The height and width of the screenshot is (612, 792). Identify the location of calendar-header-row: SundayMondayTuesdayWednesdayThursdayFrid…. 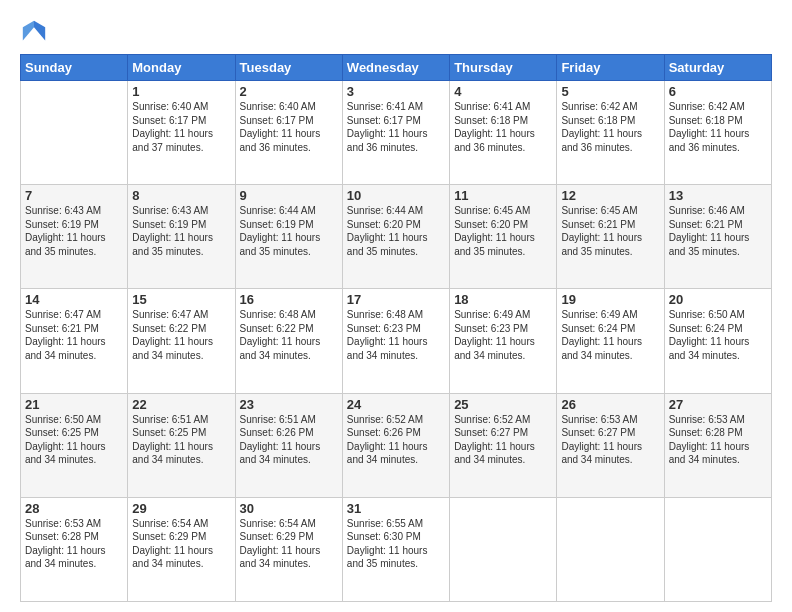
(396, 68).